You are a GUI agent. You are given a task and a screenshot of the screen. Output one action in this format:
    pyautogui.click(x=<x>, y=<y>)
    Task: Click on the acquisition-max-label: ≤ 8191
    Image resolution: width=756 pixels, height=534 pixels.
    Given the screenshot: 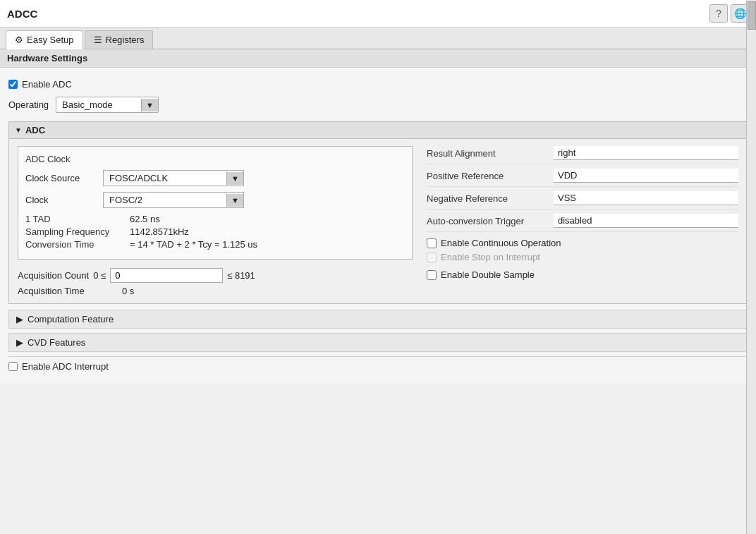 What is the action you would take?
    pyautogui.click(x=241, y=275)
    